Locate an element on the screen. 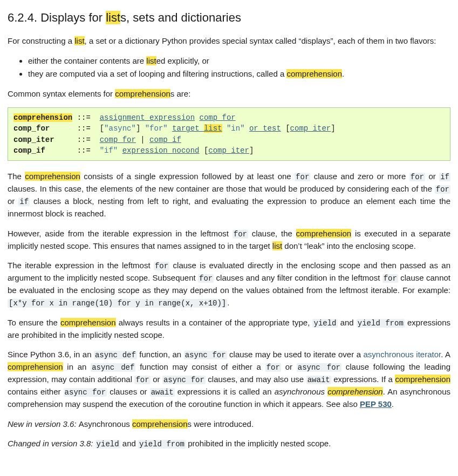  grammar-link: comp_if is located at coordinates (165, 140).